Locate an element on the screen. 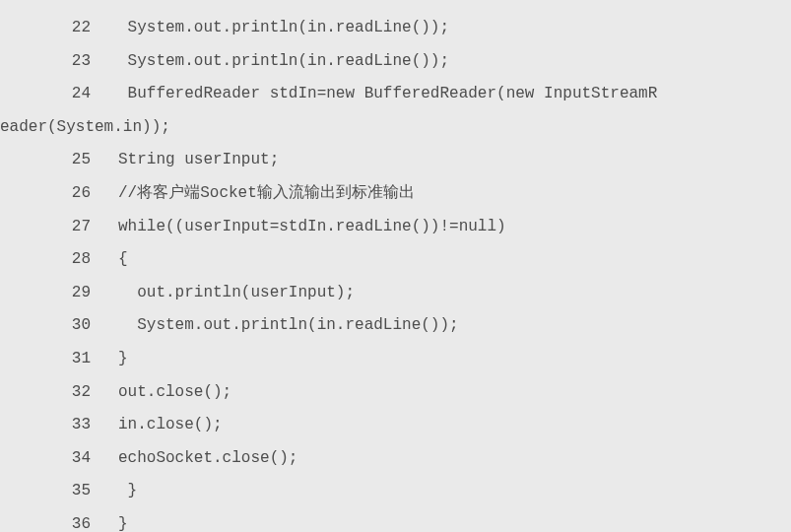 This screenshot has width=791, height=532. line-number: 31 is located at coordinates (59, 360).